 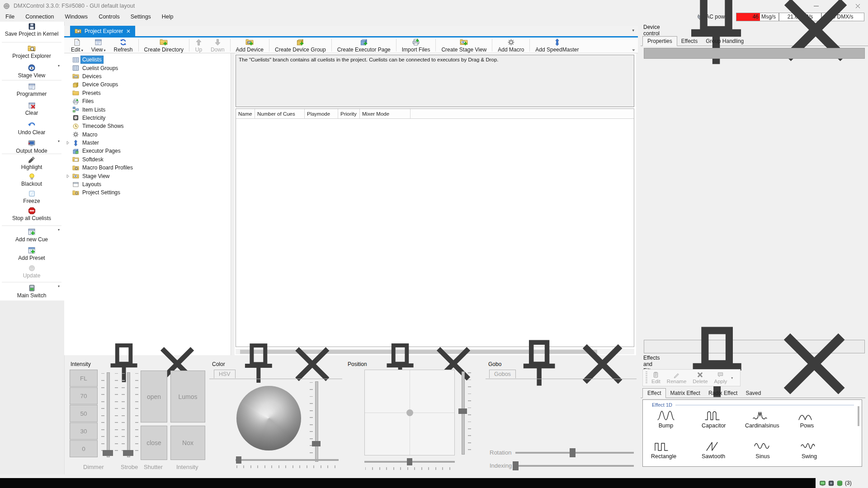 What do you see at coordinates (723, 393) in the screenshot?
I see `tab-radix-effect: Radix Effect` at bounding box center [723, 393].